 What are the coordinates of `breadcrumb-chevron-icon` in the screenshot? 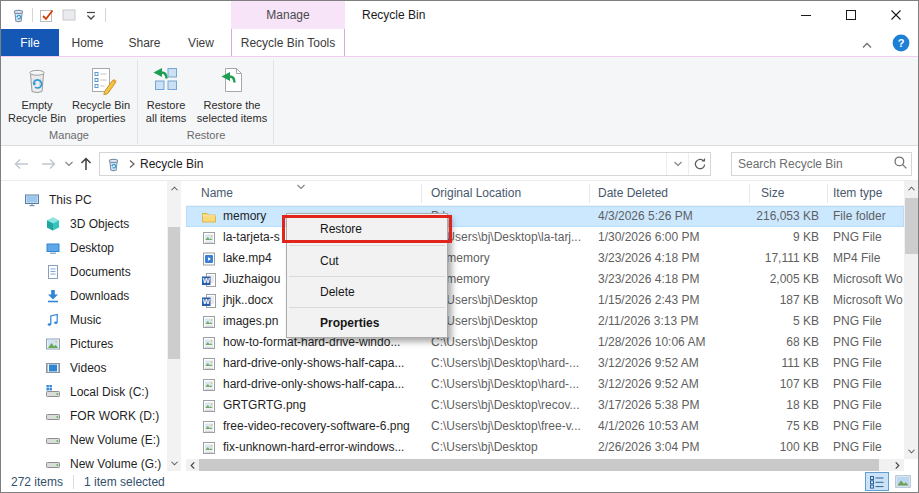 It's located at (132, 164).